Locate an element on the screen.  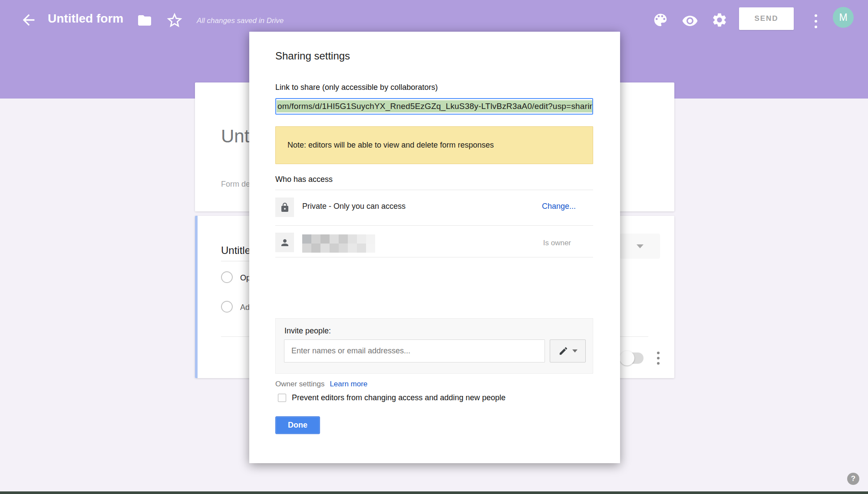
owner-settings-label: Owner settings is located at coordinates (300, 384).